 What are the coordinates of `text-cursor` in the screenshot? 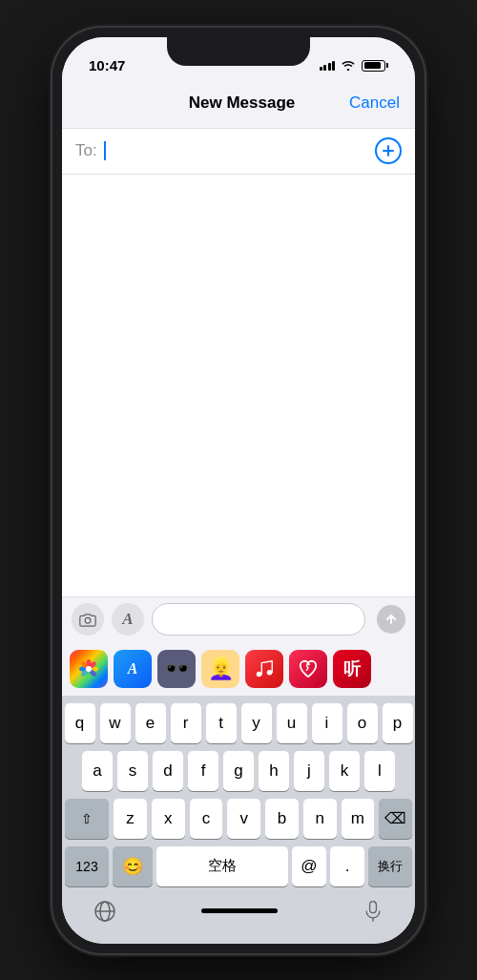 It's located at (105, 151).